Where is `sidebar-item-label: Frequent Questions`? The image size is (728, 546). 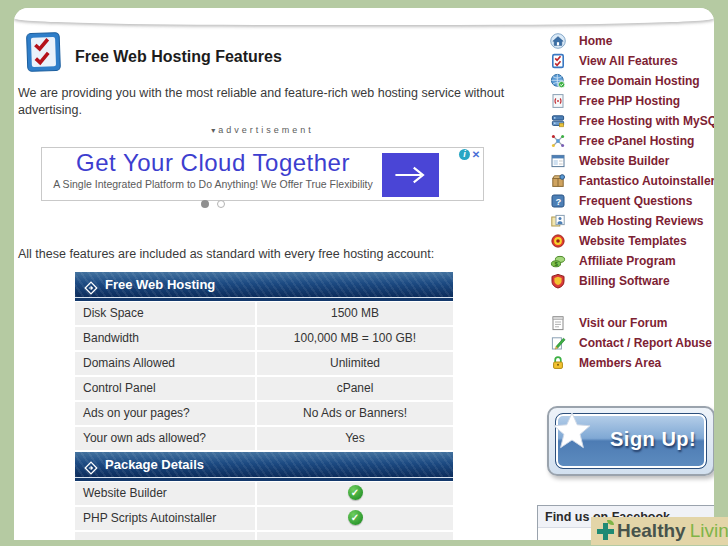
sidebar-item-label: Frequent Questions is located at coordinates (636, 201).